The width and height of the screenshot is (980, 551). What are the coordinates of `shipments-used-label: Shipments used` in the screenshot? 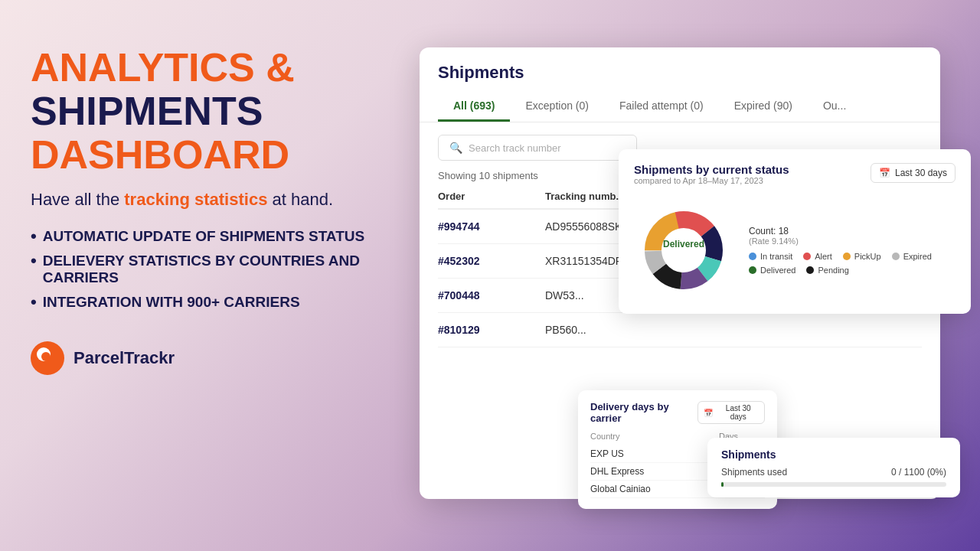 It's located at (754, 472).